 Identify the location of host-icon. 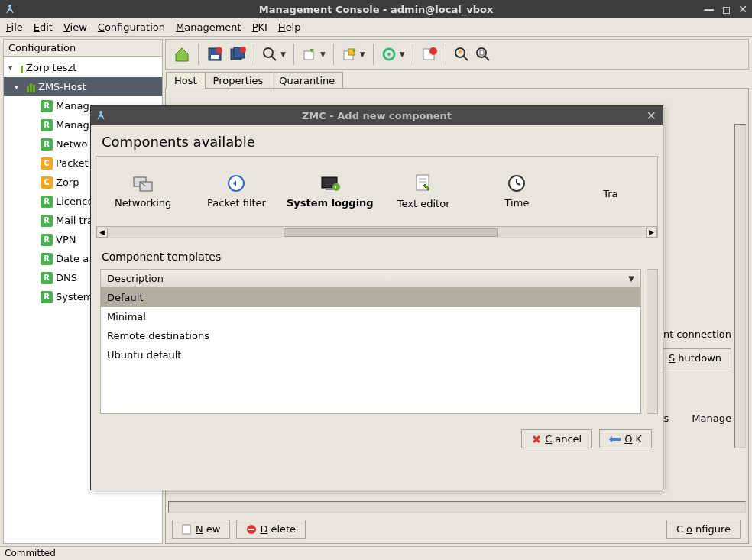
(31, 87).